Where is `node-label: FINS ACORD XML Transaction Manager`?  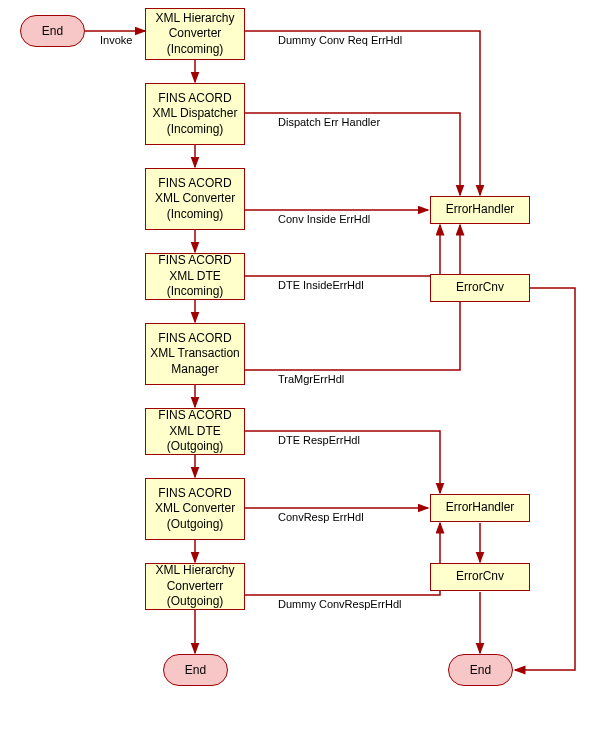 node-label: FINS ACORD XML Transaction Manager is located at coordinates (195, 354).